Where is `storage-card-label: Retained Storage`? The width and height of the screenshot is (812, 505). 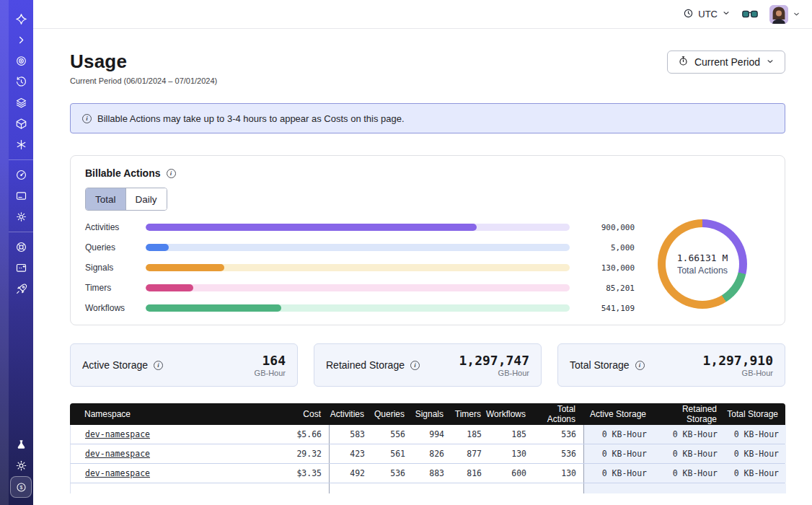
storage-card-label: Retained Storage is located at coordinates (365, 365).